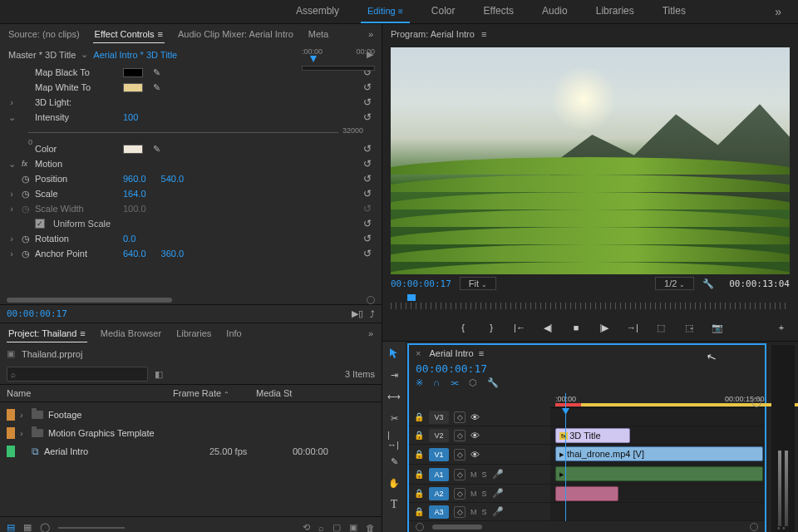 The height and width of the screenshot is (532, 798). I want to click on extract-button: ⬚̵, so click(689, 328).